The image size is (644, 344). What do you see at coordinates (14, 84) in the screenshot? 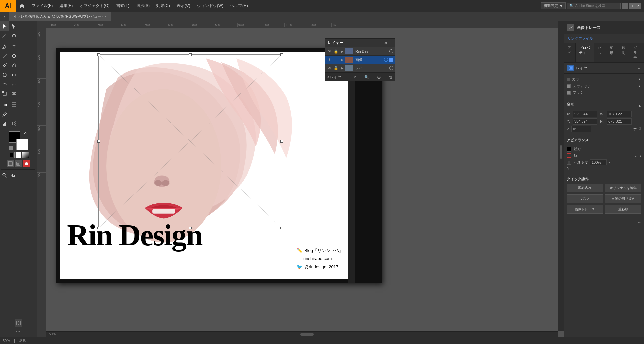
I see `warp-tool` at bounding box center [14, 84].